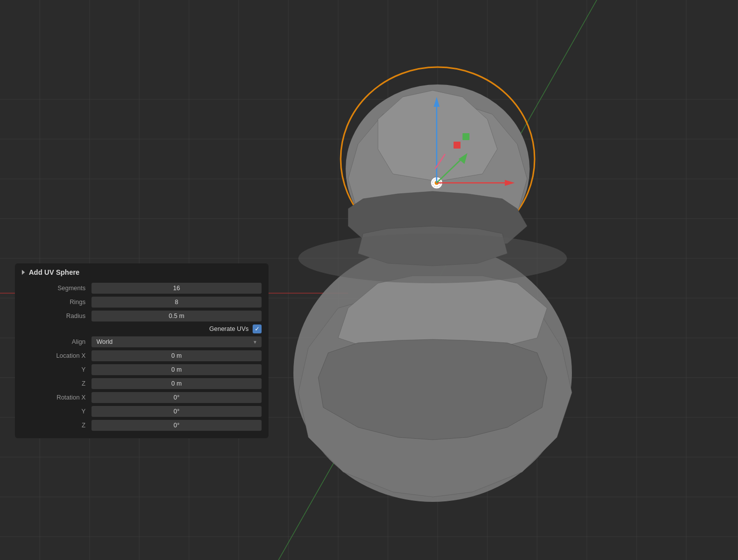  I want to click on radius-label: Radius, so click(57, 316).